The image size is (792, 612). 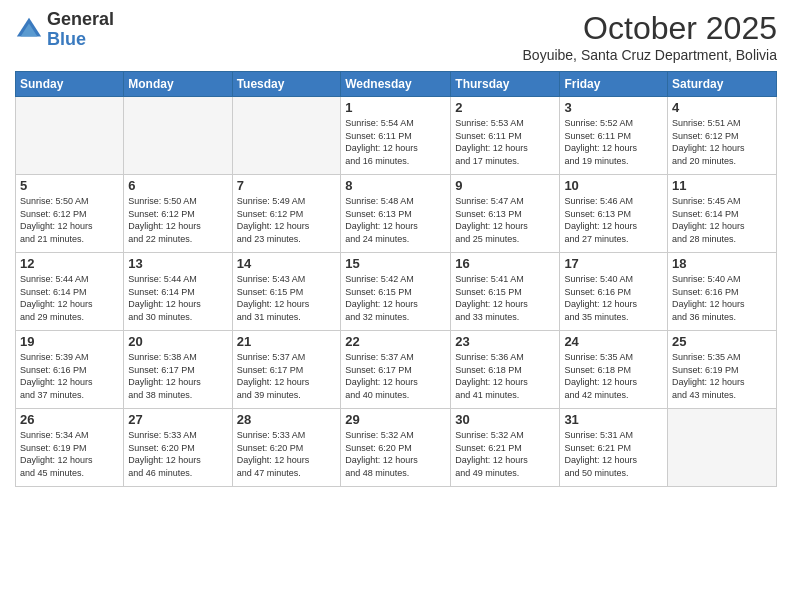 I want to click on day-info: Sunrise: 5:47 AM Sunset: 6:13 PM Dayligh…, so click(x=505, y=220).